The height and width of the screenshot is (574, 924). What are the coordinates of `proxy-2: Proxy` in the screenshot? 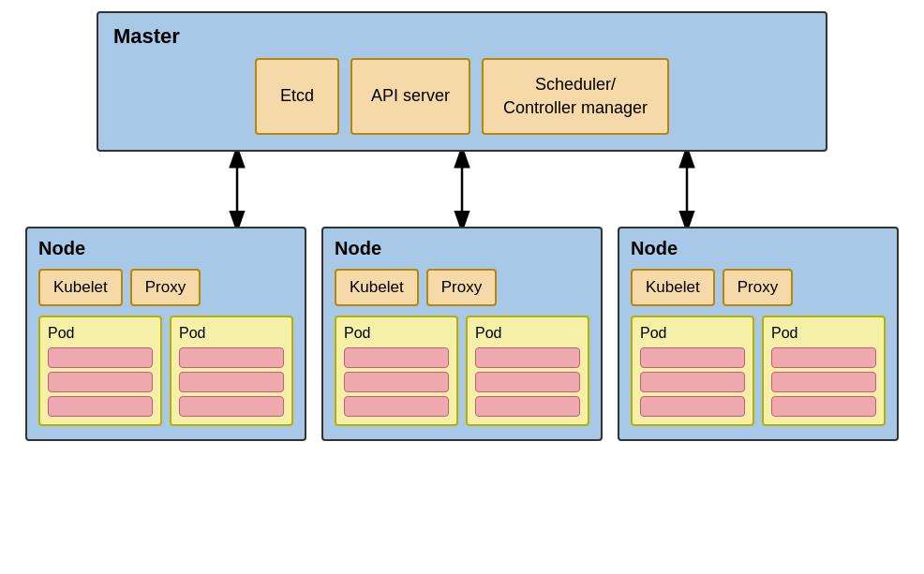 It's located at (461, 287).